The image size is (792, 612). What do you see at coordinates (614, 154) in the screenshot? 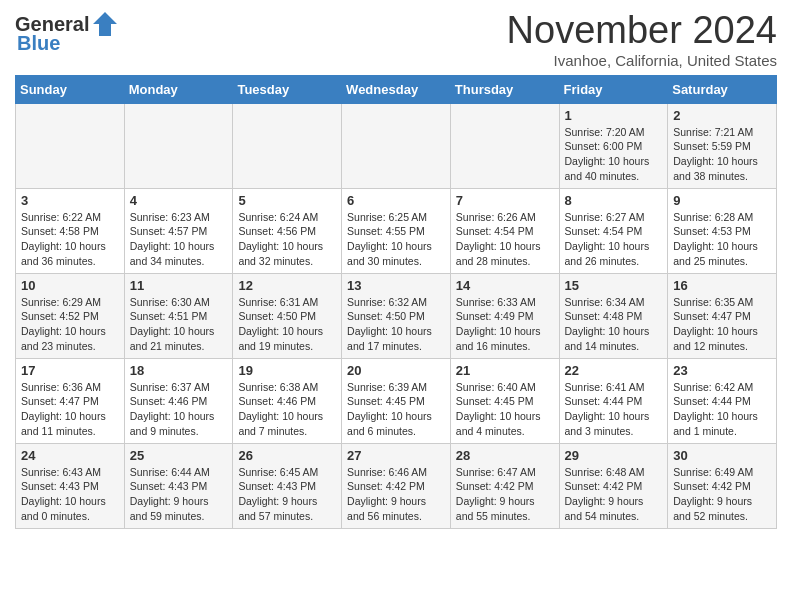
I see `day-detail: Sunrise: 7:20 AM Sunset: 6:00 PM Dayligh…` at bounding box center [614, 154].